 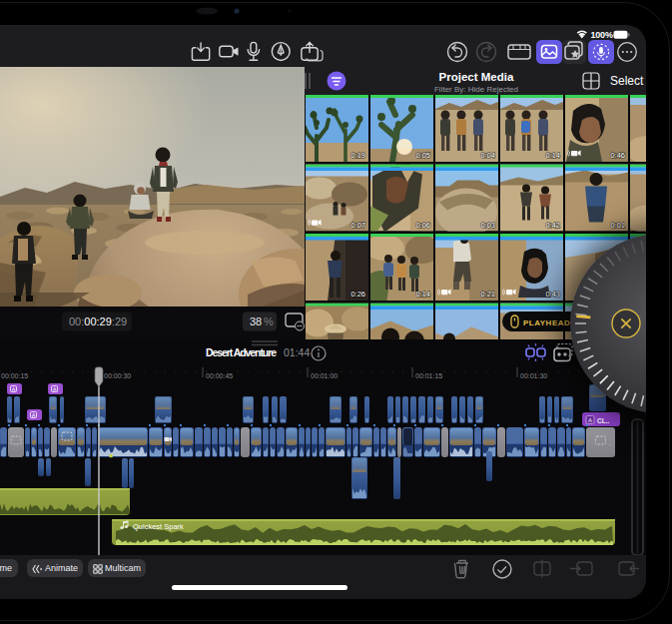 I want to click on svg-text: 00:00:15, so click(x=14, y=375).